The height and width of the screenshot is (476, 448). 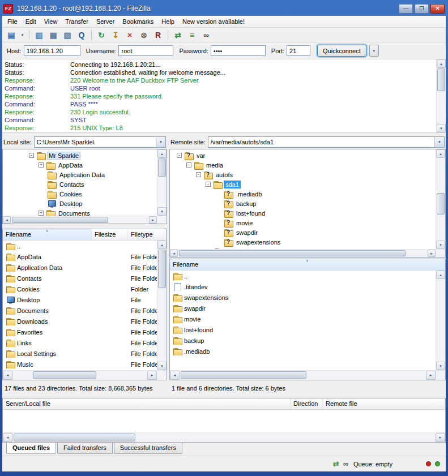 What do you see at coordinates (146, 51) in the screenshot?
I see `username-input` at bounding box center [146, 51].